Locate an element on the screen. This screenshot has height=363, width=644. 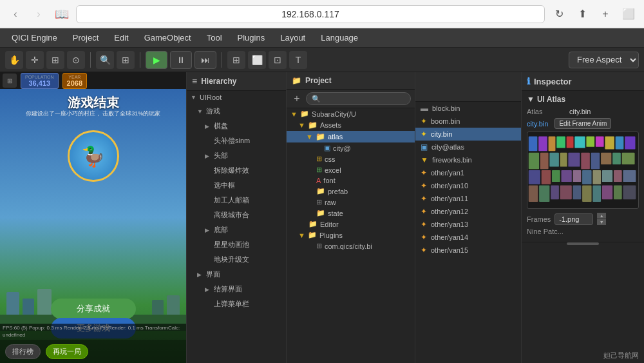
grid-tool-button: ⊞ is located at coordinates (126, 60).